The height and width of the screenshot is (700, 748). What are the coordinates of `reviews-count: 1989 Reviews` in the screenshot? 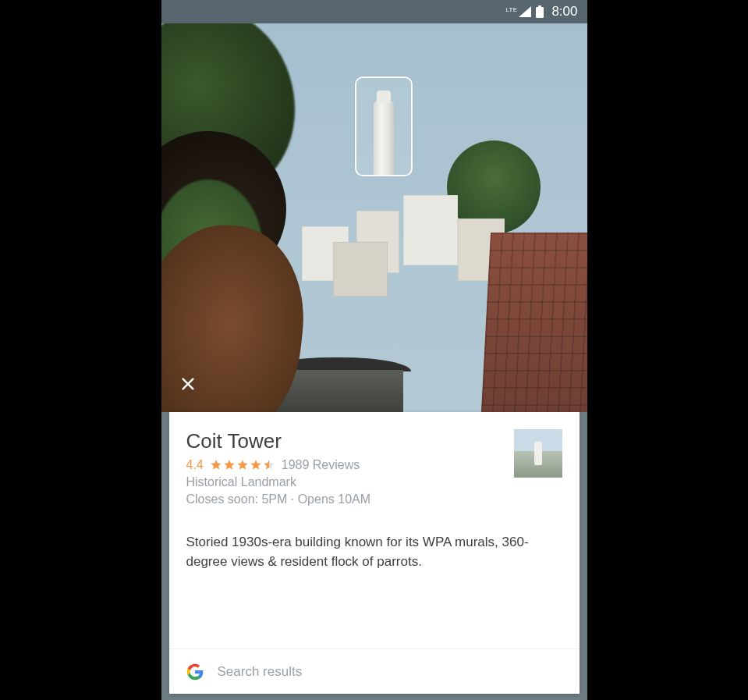 It's located at (321, 465).